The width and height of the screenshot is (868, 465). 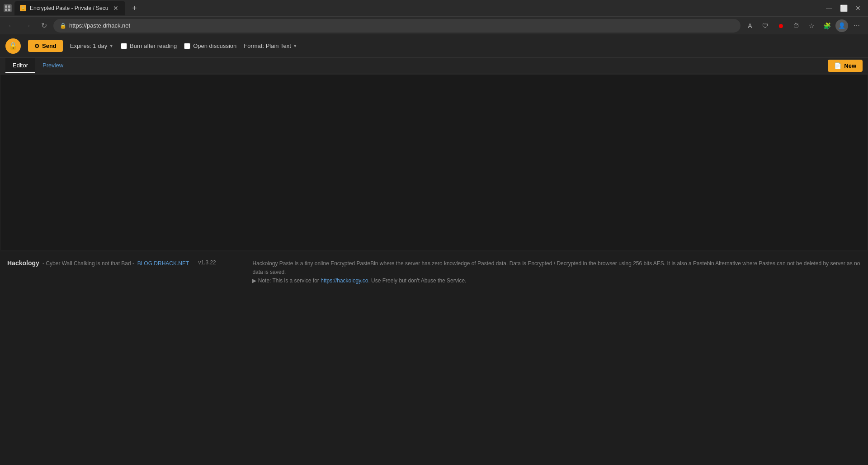 I want to click on format-dropdown: Format: Plain Text ▼, so click(x=270, y=46).